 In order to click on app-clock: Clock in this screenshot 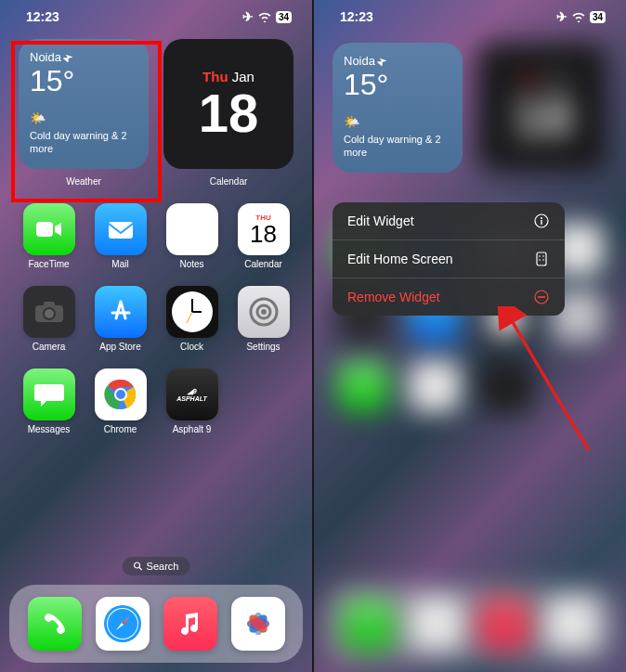, I will do `click(191, 319)`.